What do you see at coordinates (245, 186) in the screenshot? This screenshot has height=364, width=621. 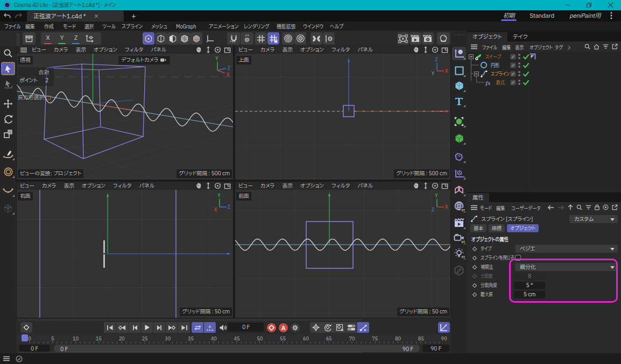 I see `vp-front-menu-0: ビュー` at bounding box center [245, 186].